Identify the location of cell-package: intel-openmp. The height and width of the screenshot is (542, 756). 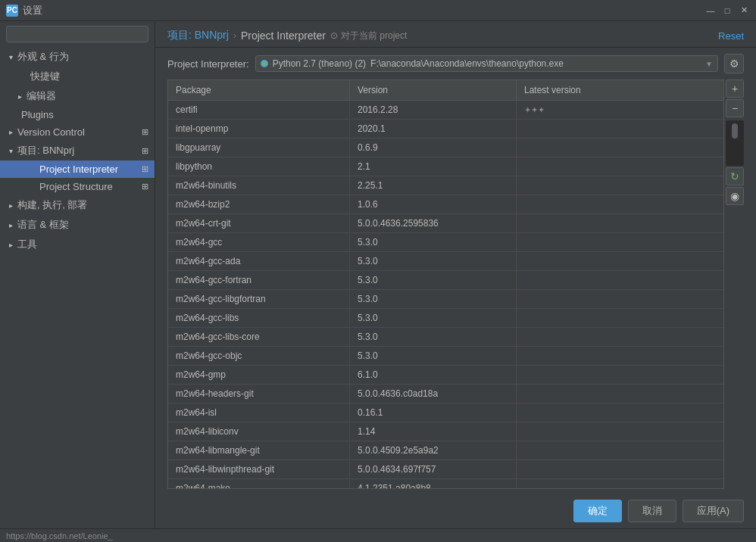
(259, 129).